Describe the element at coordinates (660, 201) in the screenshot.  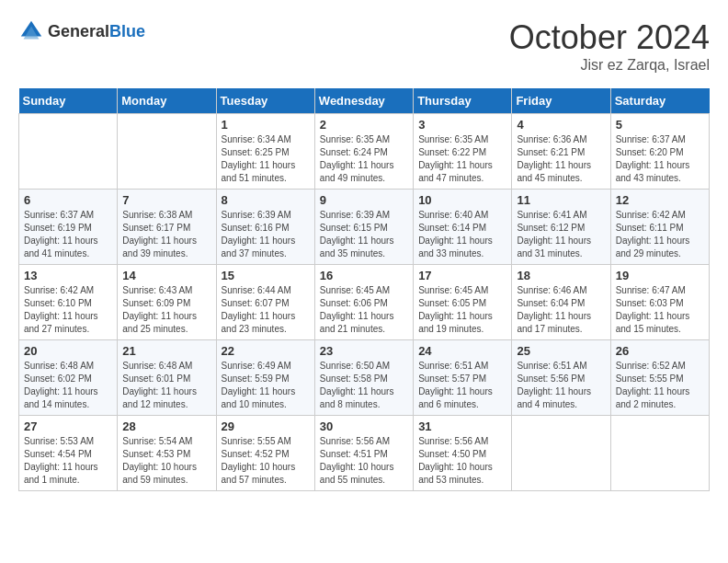
I see `day-number: 12` at that location.